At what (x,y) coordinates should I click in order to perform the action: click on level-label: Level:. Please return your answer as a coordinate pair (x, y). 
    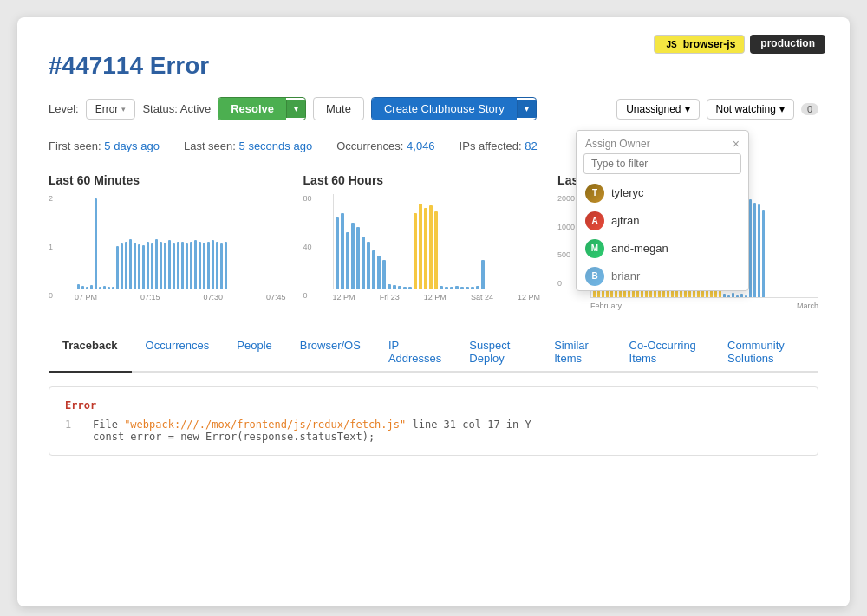
    Looking at the image, I should click on (64, 109).